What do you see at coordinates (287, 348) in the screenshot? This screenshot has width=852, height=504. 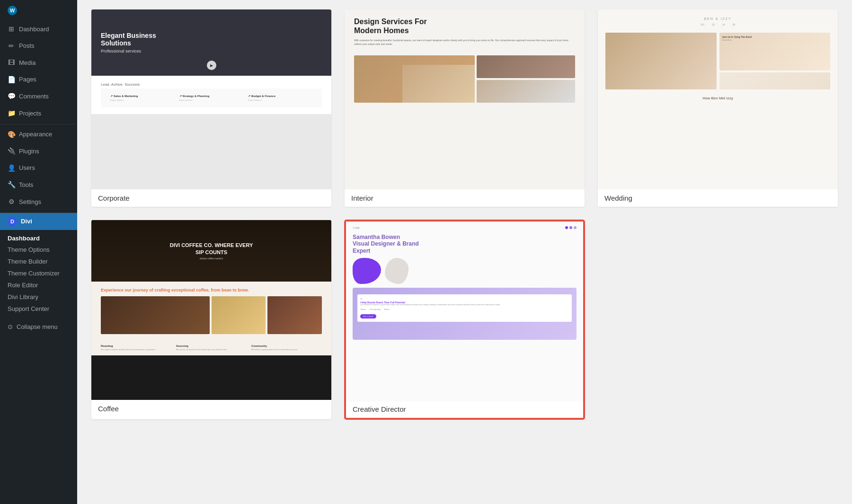 I see `cof-bot-item-3: Community We believe in giving back to t…` at bounding box center [287, 348].